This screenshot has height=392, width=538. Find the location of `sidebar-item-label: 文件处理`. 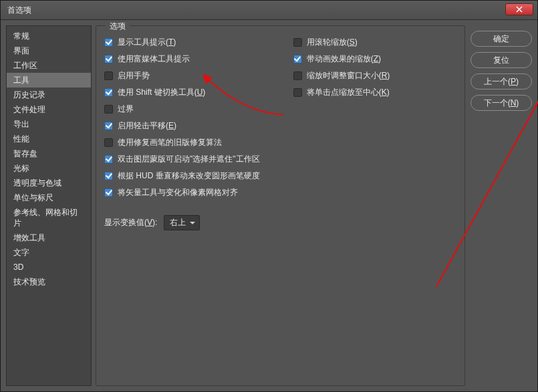

sidebar-item-label: 文件处理 is located at coordinates (29, 110).